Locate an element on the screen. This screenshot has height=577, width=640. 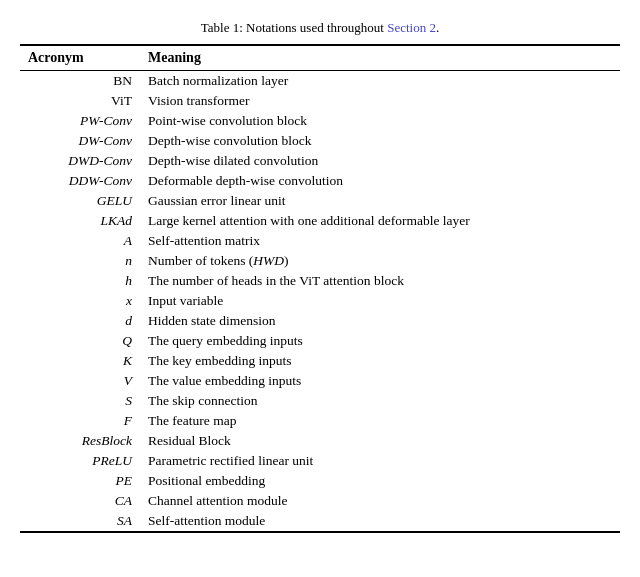
table-row: ViTVision transformer is located at coordinates (320, 101).